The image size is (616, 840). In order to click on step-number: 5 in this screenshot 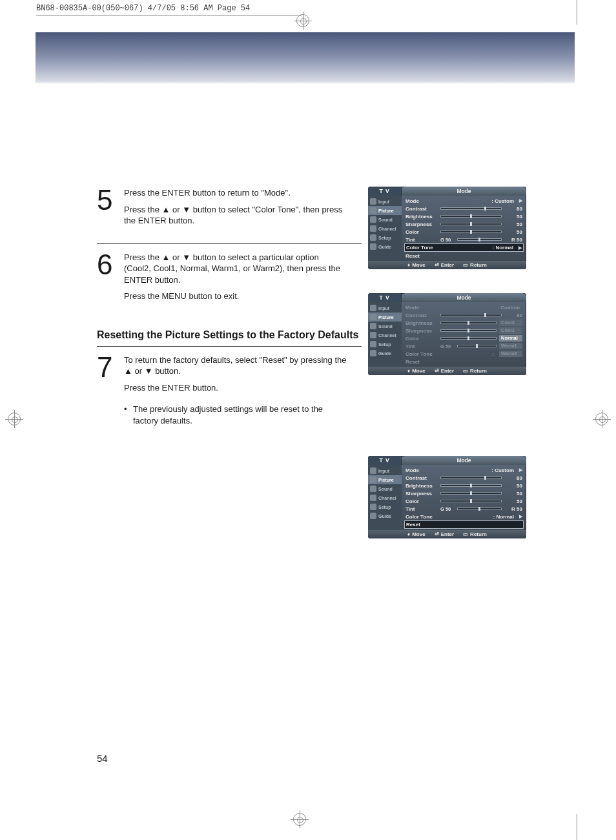, I will do `click(108, 200)`.